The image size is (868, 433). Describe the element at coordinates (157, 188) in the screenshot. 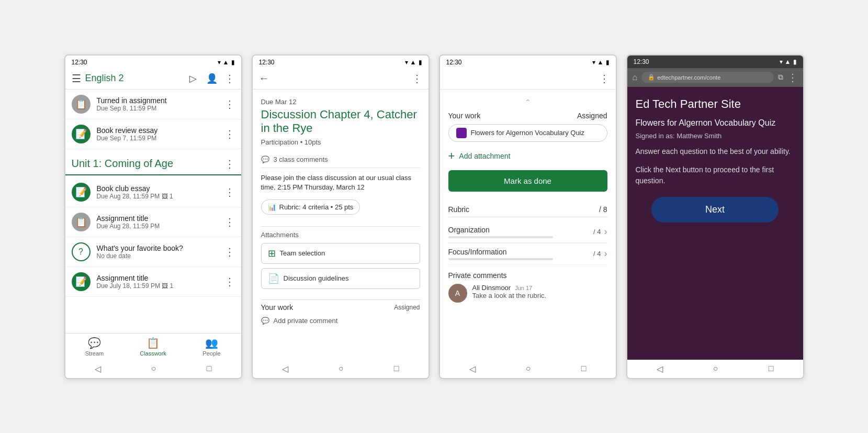

I see `item-title-3: Book club essay` at that location.